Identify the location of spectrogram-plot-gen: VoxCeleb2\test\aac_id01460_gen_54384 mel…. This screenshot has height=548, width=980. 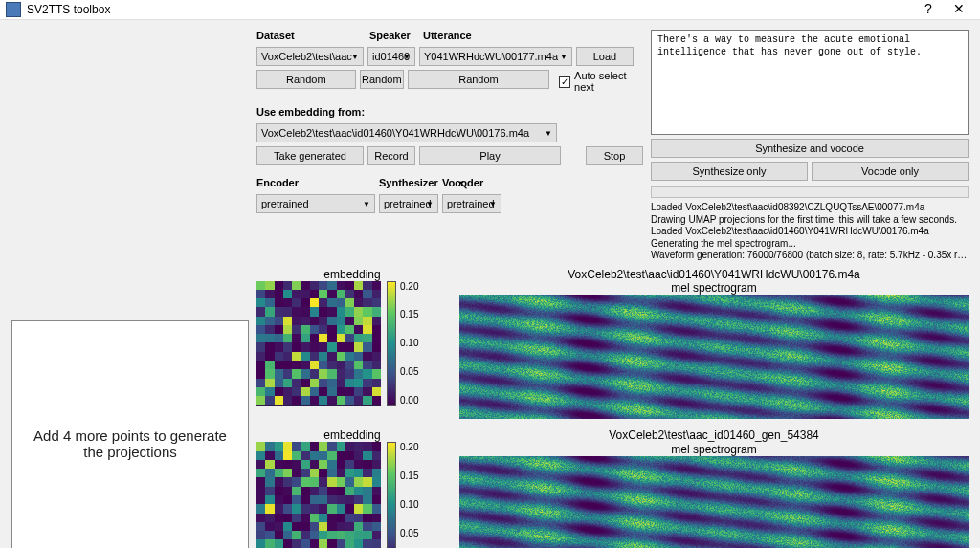
(714, 488).